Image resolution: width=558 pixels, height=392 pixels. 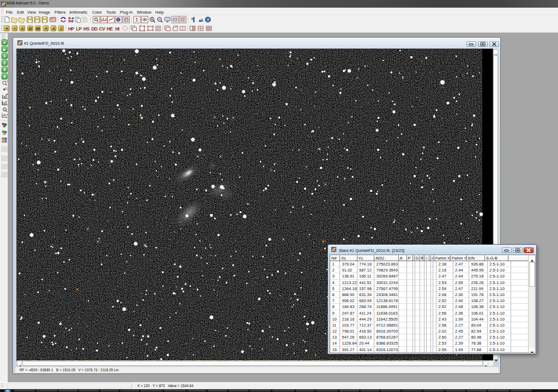 I want to click on svg-text: A, so click(x=5, y=114).